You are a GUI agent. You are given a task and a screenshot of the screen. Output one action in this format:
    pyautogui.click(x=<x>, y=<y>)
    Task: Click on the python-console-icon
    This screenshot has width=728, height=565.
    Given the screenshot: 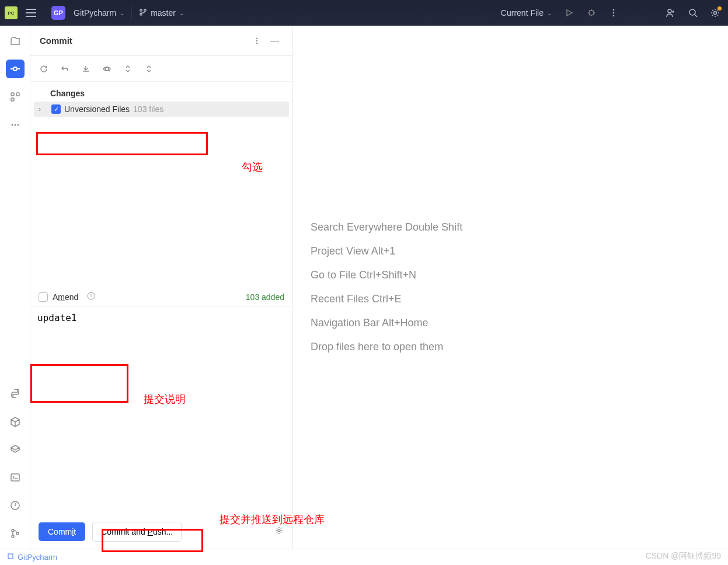 What is the action you would take?
    pyautogui.click(x=15, y=393)
    